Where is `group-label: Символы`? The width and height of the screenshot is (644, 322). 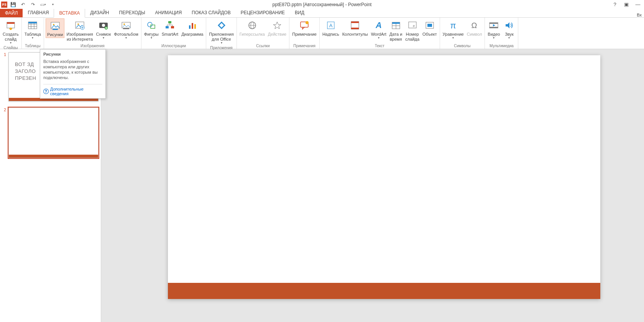
group-label: Символы is located at coordinates (462, 46).